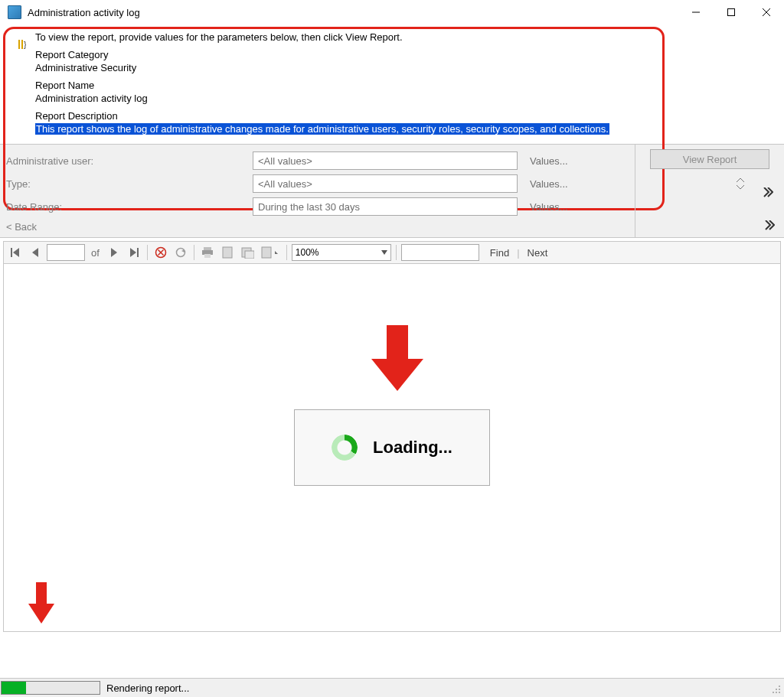  What do you see at coordinates (549, 184) in the screenshot?
I see `param-values-link-type: Values...` at bounding box center [549, 184].